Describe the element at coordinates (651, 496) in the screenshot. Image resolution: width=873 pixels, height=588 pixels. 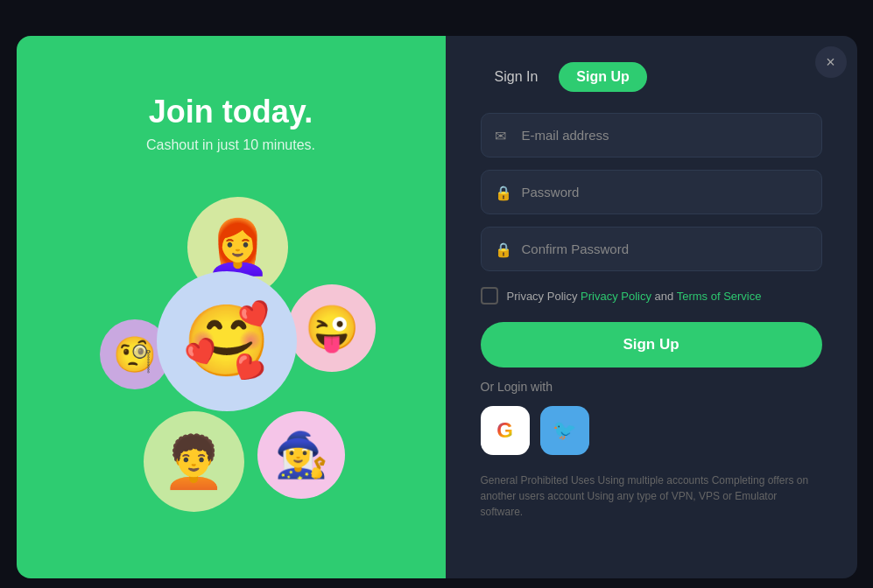
I see `disclaimer-text: General Prohibited Uses Using multiple a…` at that location.